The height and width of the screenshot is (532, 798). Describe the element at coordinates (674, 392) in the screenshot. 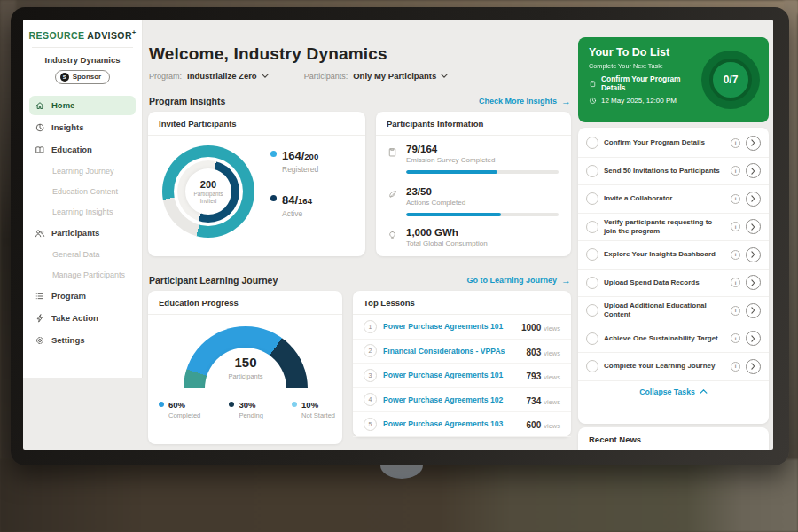

I see `collapse-tasks-link: Collapse Tasks` at that location.